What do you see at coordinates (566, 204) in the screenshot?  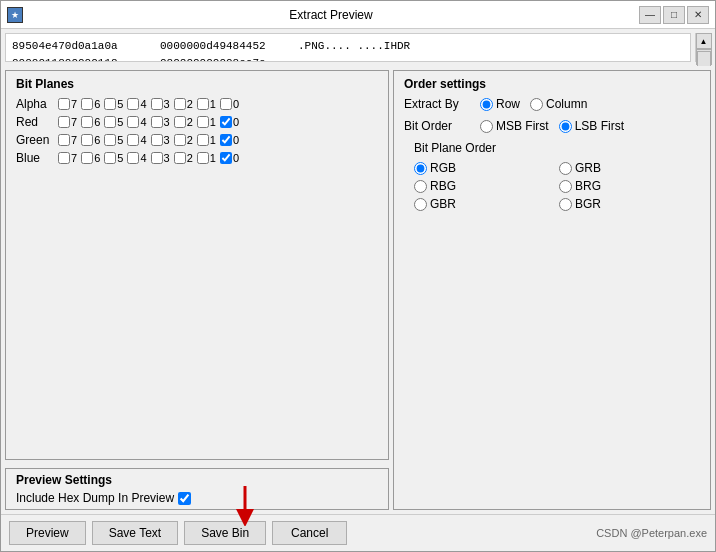 I see `bgr-radio` at bounding box center [566, 204].